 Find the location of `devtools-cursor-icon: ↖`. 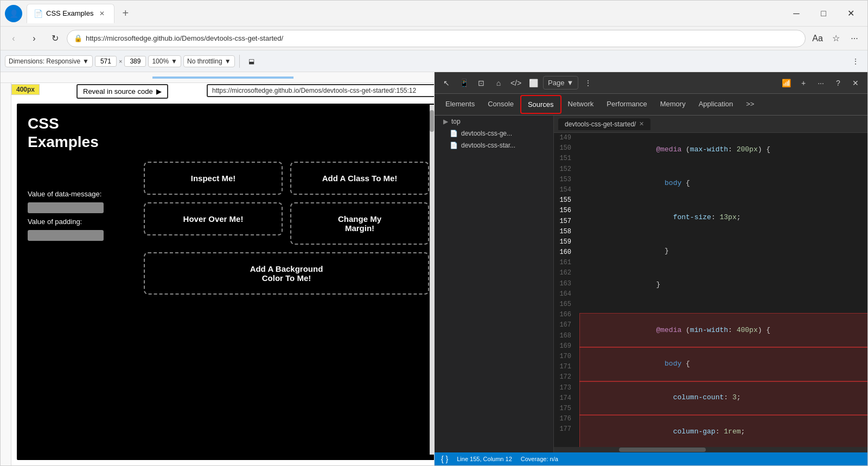

devtools-cursor-icon: ↖ is located at coordinates (446, 83).